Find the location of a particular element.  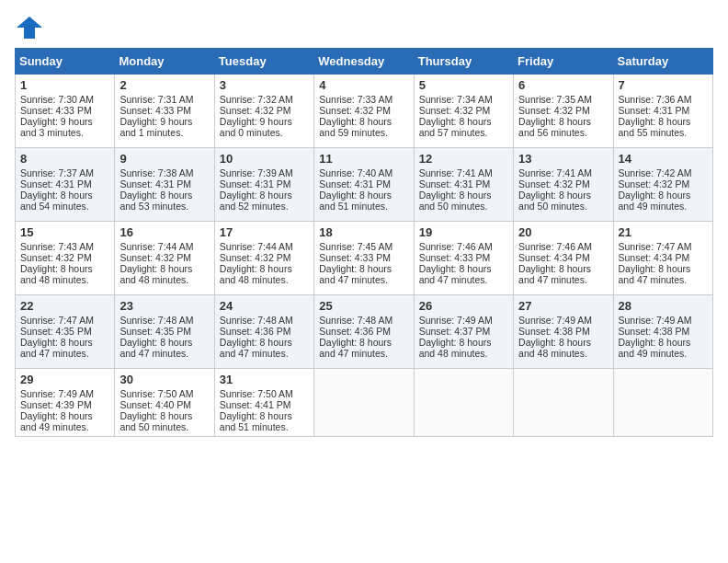

column-header-thursday: Thursday is located at coordinates (463, 62).